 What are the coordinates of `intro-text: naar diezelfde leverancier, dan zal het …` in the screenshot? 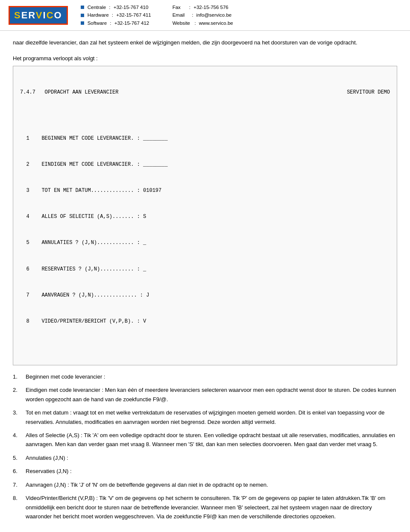 It's located at (185, 43).